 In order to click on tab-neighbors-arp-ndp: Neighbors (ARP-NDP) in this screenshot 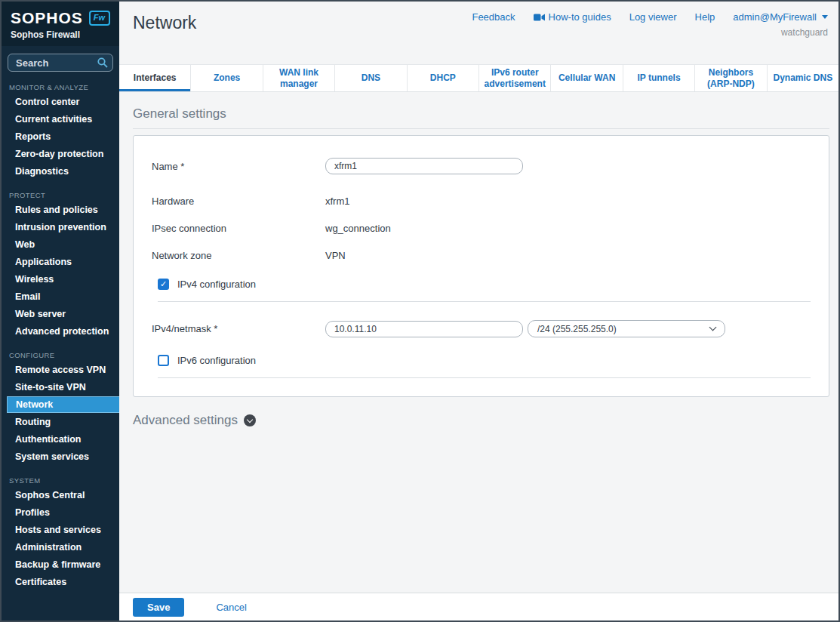, I will do `click(731, 79)`.